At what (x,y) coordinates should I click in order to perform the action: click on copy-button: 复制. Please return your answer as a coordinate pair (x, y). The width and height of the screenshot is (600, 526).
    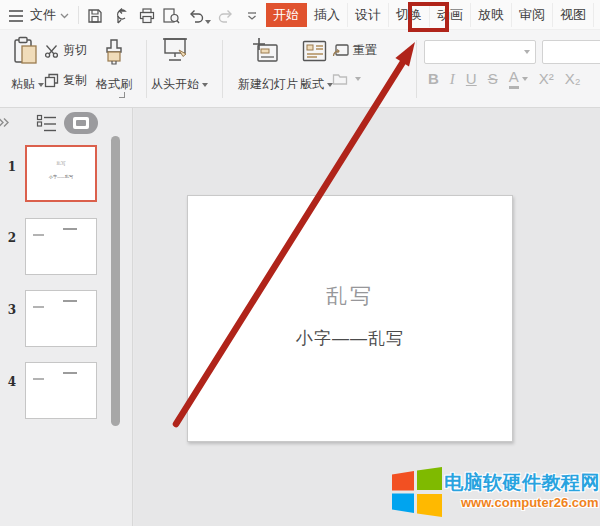
    Looking at the image, I should click on (66, 80).